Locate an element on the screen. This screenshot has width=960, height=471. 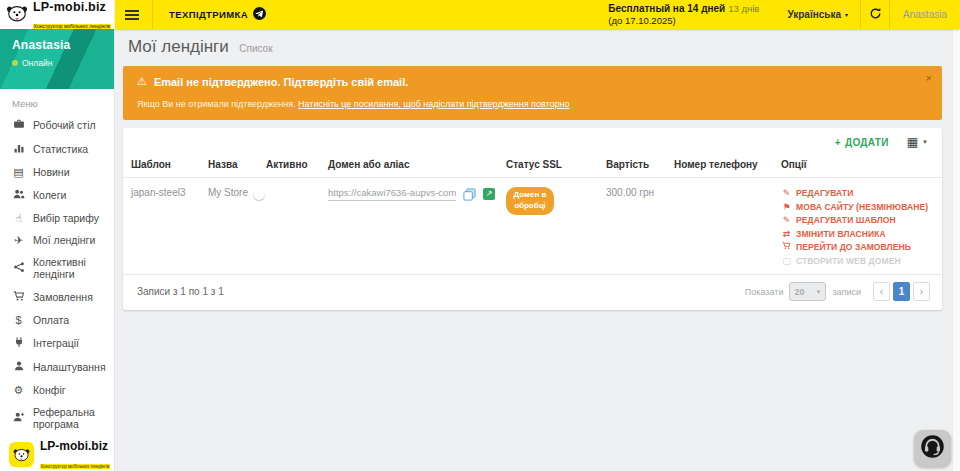
add-button: + ДОДАТИ is located at coordinates (862, 142).